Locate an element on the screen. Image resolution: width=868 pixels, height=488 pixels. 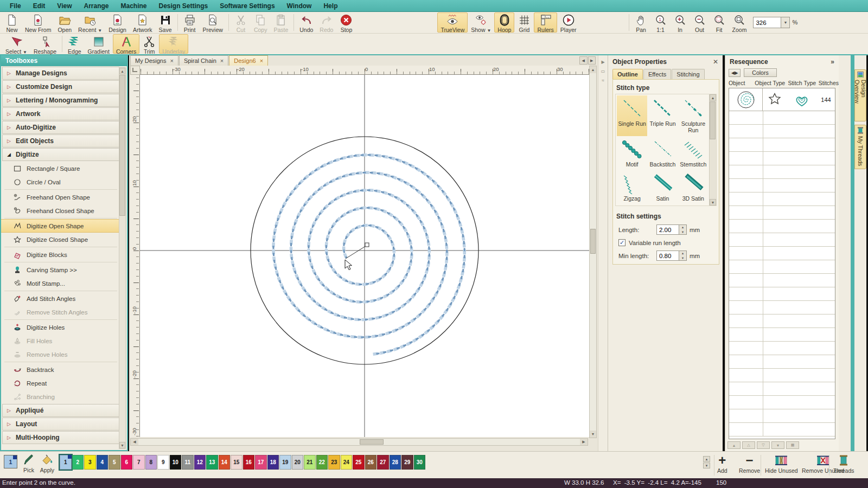
open-button: Open is located at coordinates (65, 23).